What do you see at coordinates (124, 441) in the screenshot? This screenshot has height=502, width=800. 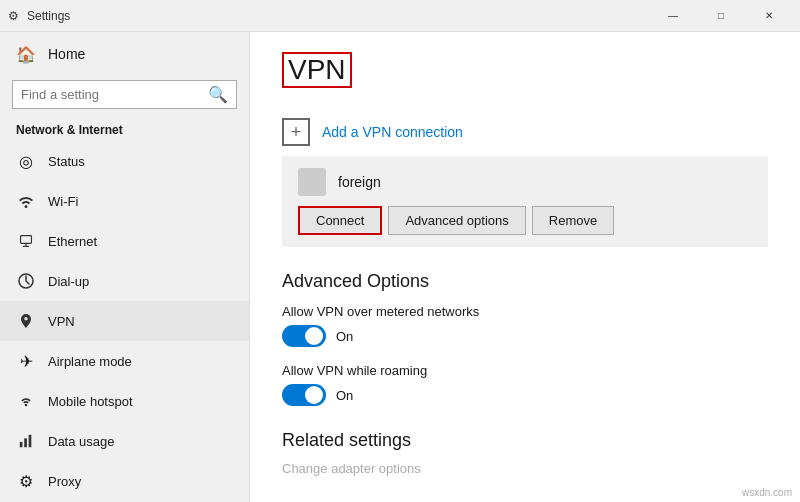 I see `sidebar-item-datausage: Data usage` at bounding box center [124, 441].